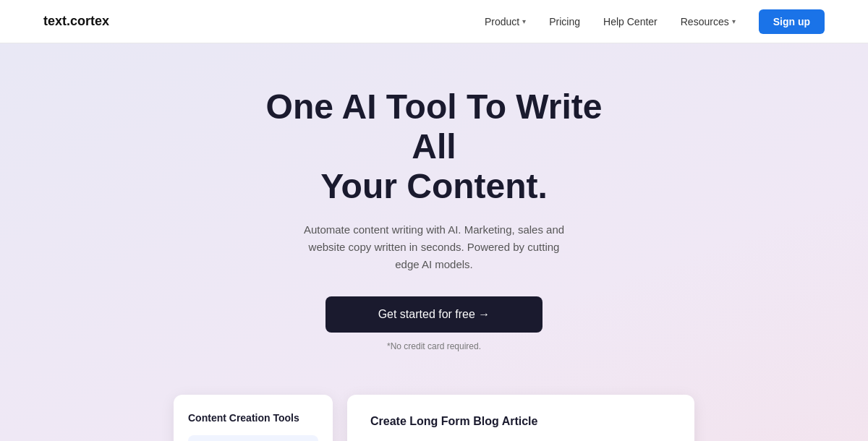 This screenshot has width=868, height=441. What do you see at coordinates (434, 346) in the screenshot?
I see `no-credit-card-label: *No credit card required.` at bounding box center [434, 346].